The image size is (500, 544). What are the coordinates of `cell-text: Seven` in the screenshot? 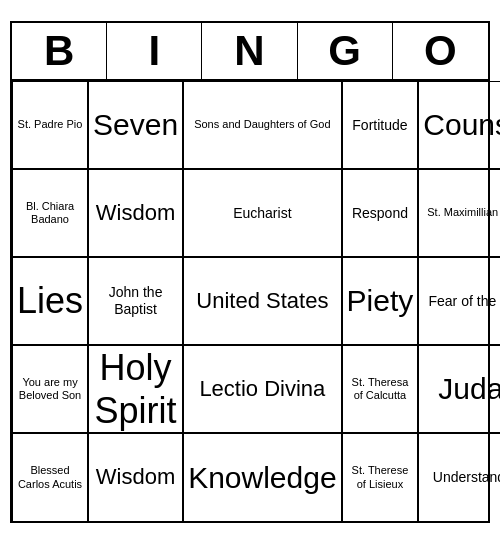 It's located at (136, 125).